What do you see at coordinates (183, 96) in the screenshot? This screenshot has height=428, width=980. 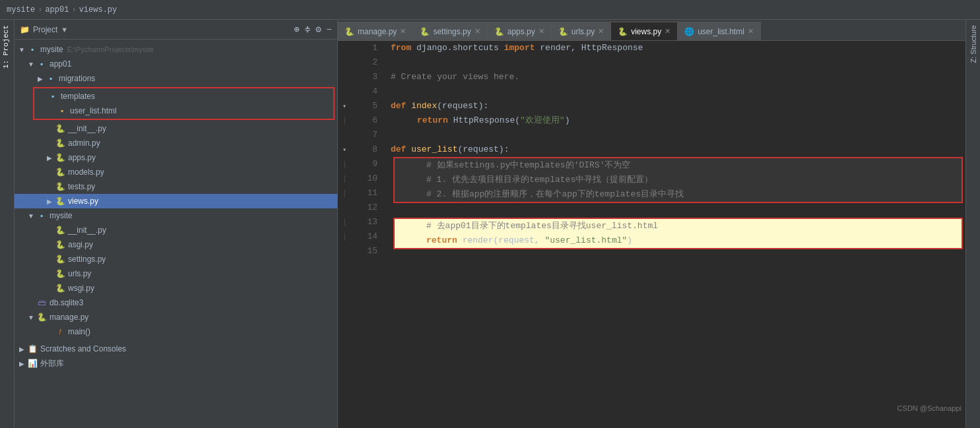 I see `tree-item-templates: ▪ templates` at bounding box center [183, 96].